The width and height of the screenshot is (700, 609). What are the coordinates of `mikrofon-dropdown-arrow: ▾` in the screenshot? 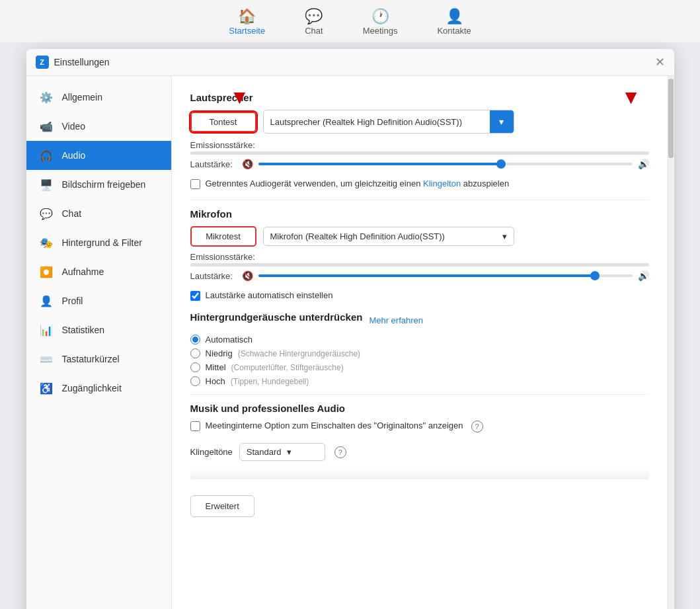 It's located at (505, 237).